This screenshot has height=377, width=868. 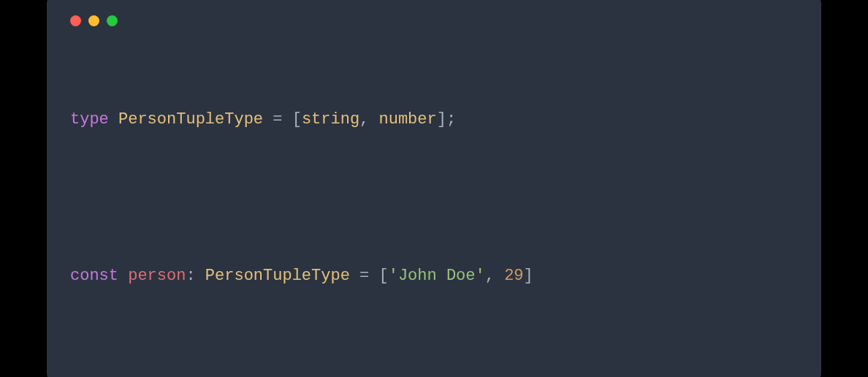 What do you see at coordinates (434, 20) in the screenshot?
I see `window-controls` at bounding box center [434, 20].